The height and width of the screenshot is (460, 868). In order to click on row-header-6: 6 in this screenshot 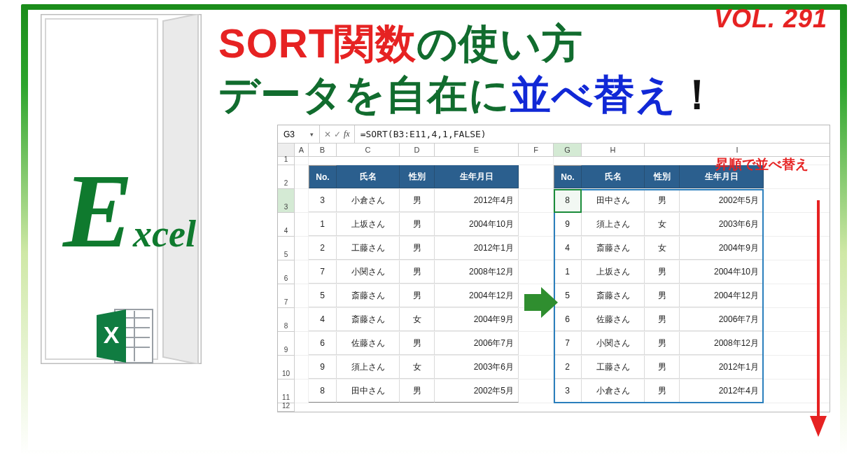, I will do `click(286, 272)`.